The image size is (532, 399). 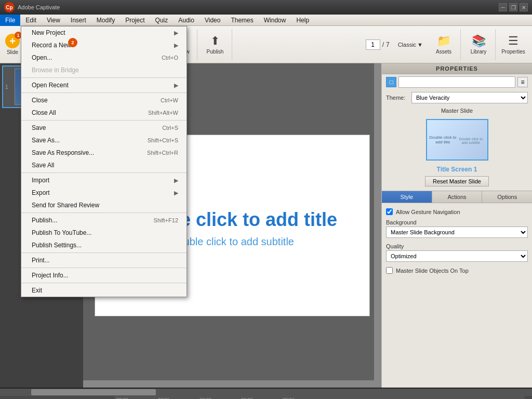 What do you see at coordinates (457, 140) in the screenshot?
I see `master-slide-thumbnail: Double click to add title Double click t…` at bounding box center [457, 140].